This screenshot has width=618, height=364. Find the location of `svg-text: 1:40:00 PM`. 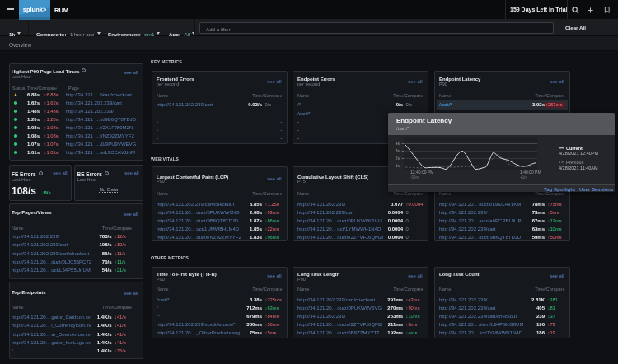

svg-text: 1:40:00 PM is located at coordinates (531, 172).